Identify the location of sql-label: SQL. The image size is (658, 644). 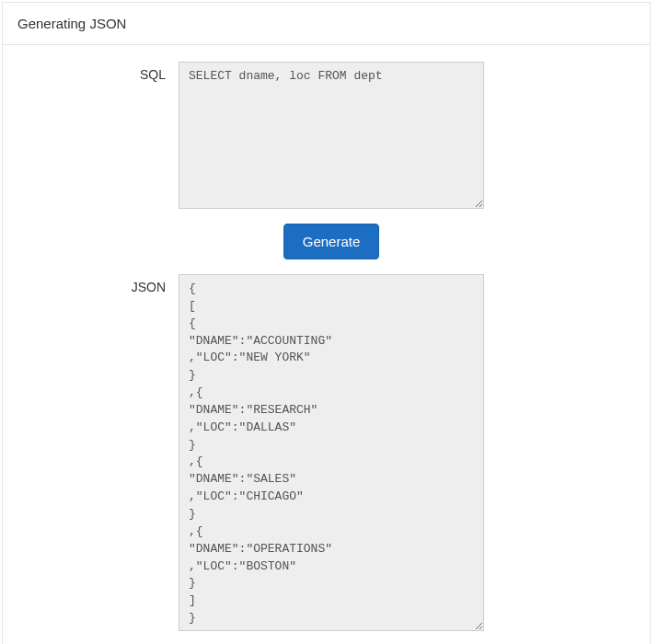
(98, 72).